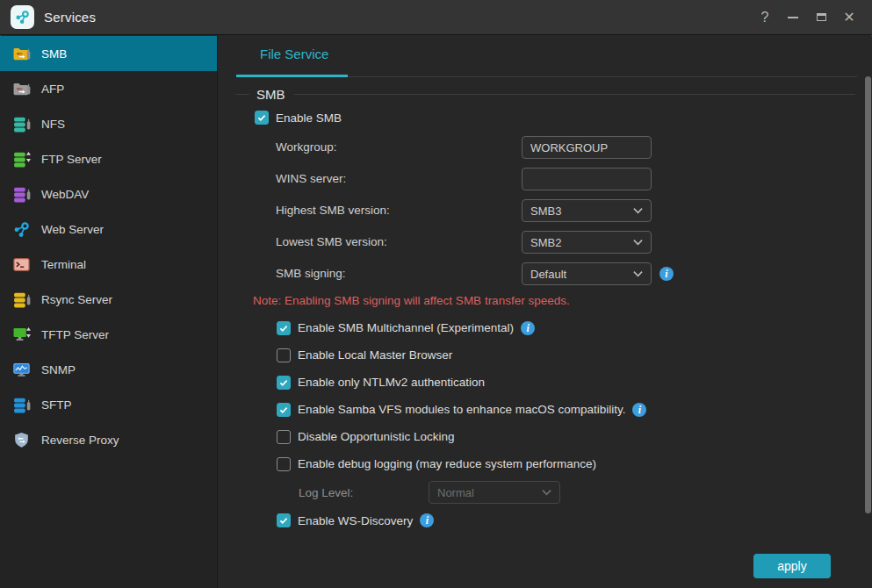 This screenshot has width=872, height=588. Describe the element at coordinates (587, 211) in the screenshot. I see `highest-smb-version-select: SMB3` at that location.